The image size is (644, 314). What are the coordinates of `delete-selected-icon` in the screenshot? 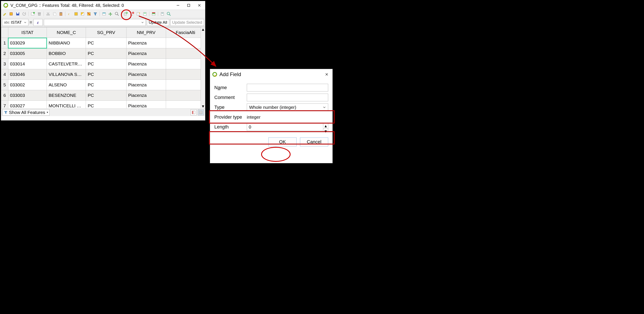 It's located at (40, 14).